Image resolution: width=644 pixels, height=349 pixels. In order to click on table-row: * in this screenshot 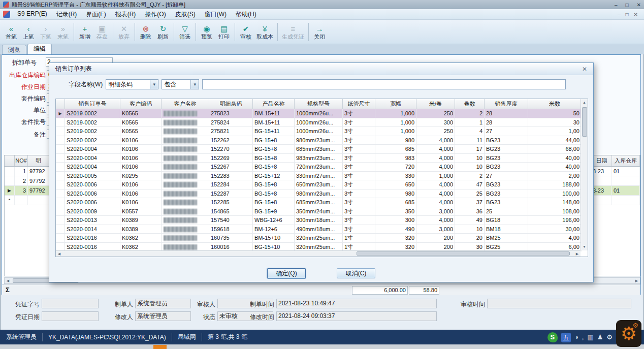, I will do `click(27, 200)`.